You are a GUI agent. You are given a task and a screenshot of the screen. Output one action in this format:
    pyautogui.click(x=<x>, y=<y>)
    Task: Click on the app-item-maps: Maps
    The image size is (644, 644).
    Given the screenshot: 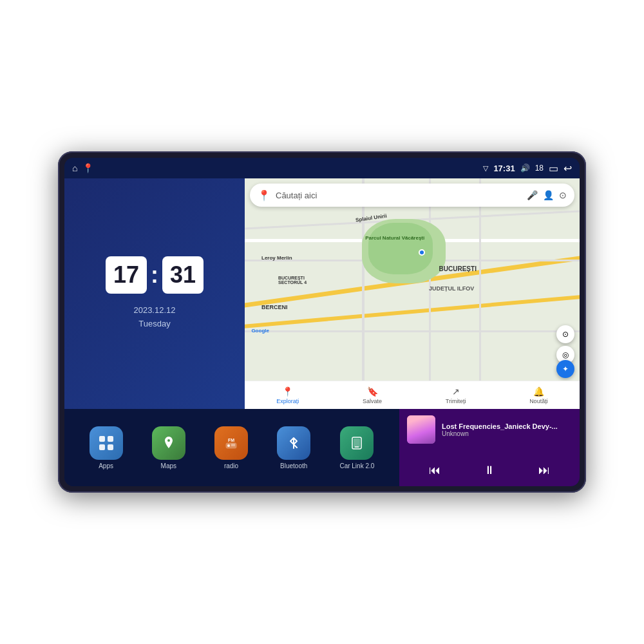 What is the action you would take?
    pyautogui.click(x=169, y=448)
    